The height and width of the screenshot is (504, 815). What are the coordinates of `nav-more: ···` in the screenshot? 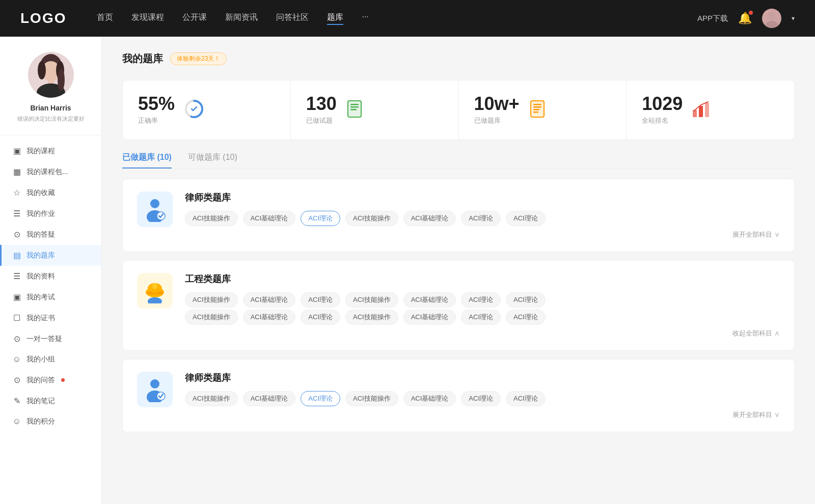 It's located at (365, 18).